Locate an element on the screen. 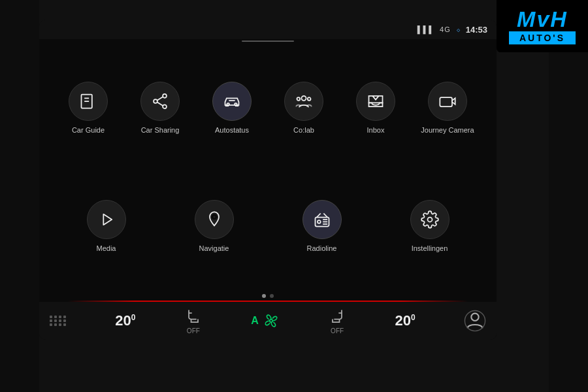  radio-icon is located at coordinates (322, 220).